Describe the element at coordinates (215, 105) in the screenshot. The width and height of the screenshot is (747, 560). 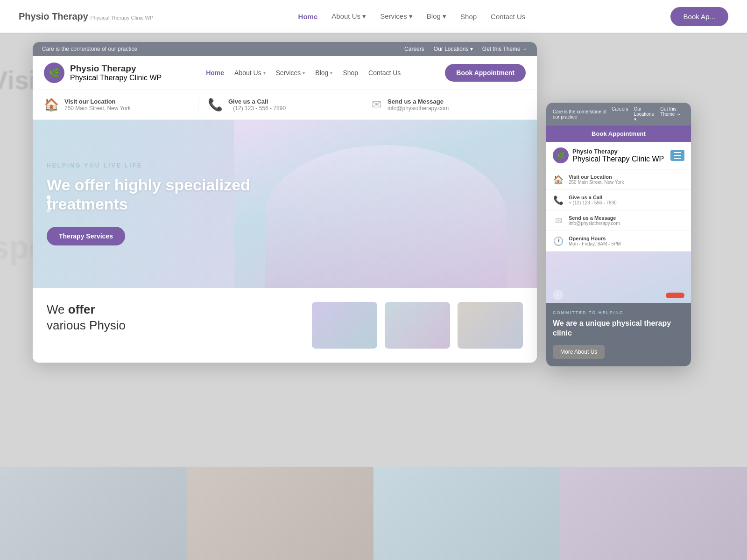
I see `phone-icon: 📞` at that location.